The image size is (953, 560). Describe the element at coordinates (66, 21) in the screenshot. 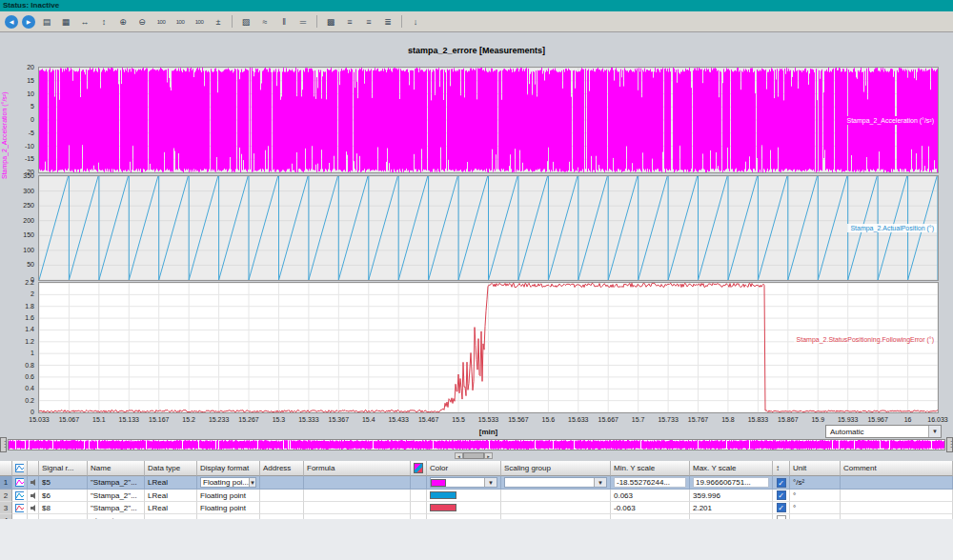

I see `zoom-selection-icon: ▦` at that location.